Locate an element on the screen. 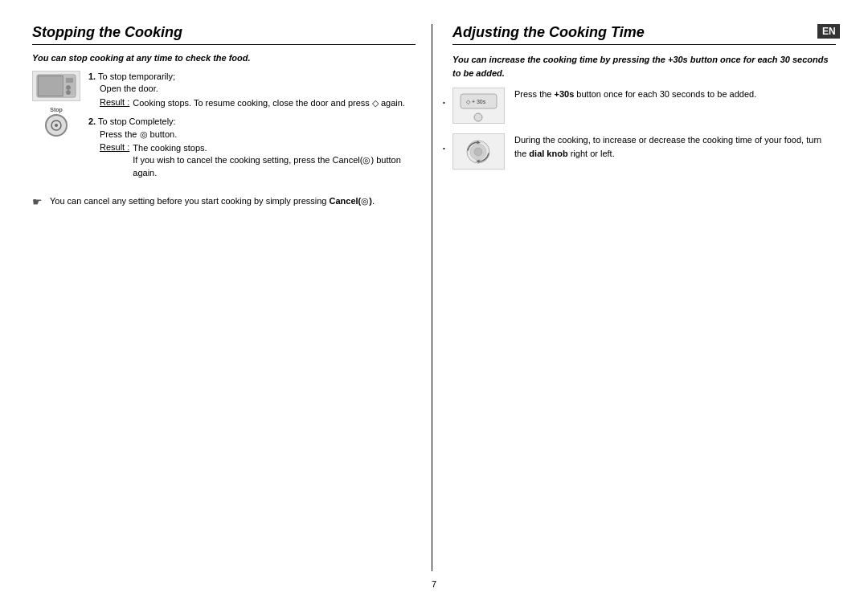 The image size is (868, 613). step2-result: Result : The cooking stops. If you wish … is located at coordinates (257, 161).